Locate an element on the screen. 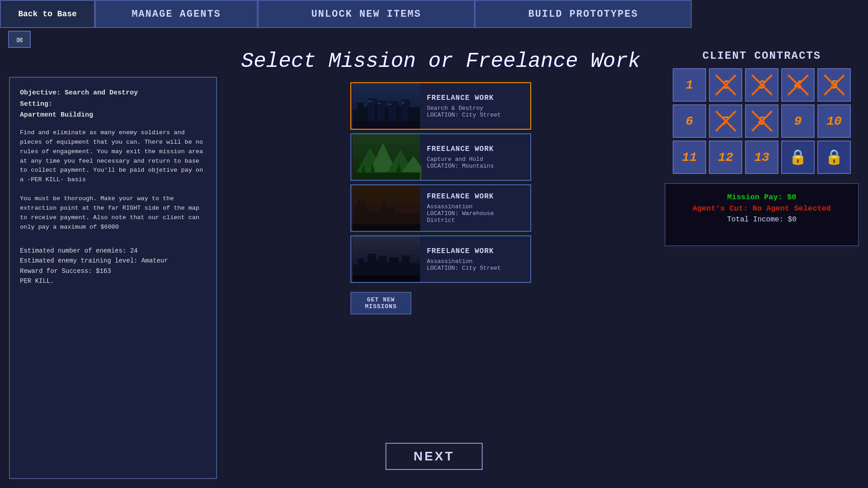  manage-agents-button: MANAGE AGENTS is located at coordinates (176, 14).